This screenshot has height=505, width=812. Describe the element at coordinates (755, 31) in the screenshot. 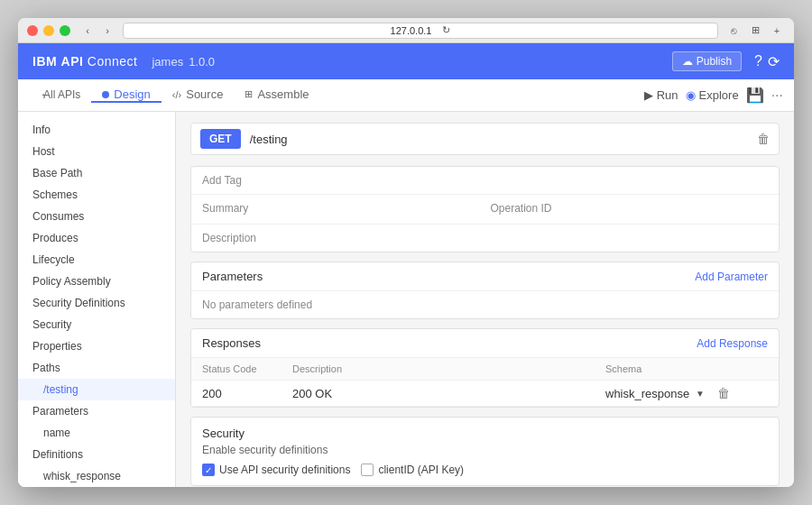

I see `new-tab-button: ⊞` at that location.